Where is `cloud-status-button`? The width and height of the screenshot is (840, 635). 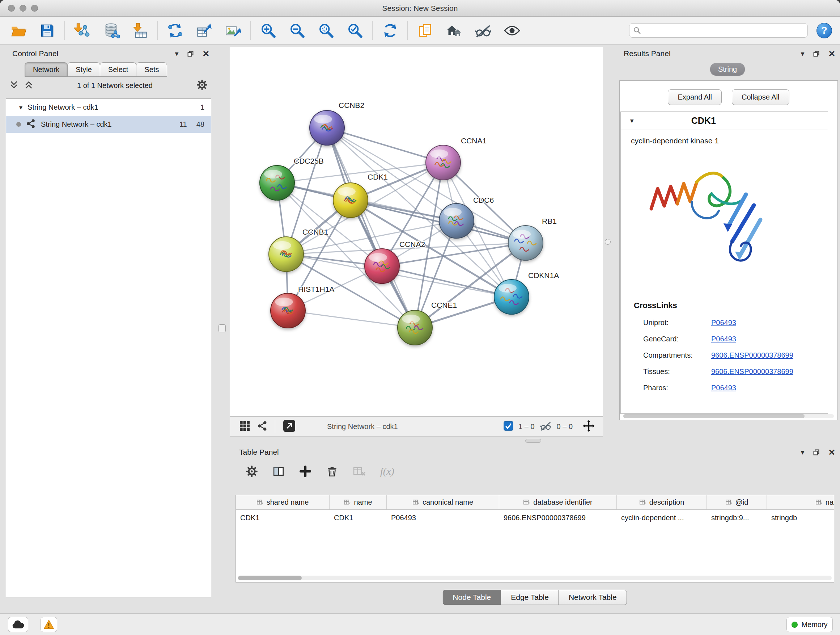 cloud-status-button is located at coordinates (18, 624).